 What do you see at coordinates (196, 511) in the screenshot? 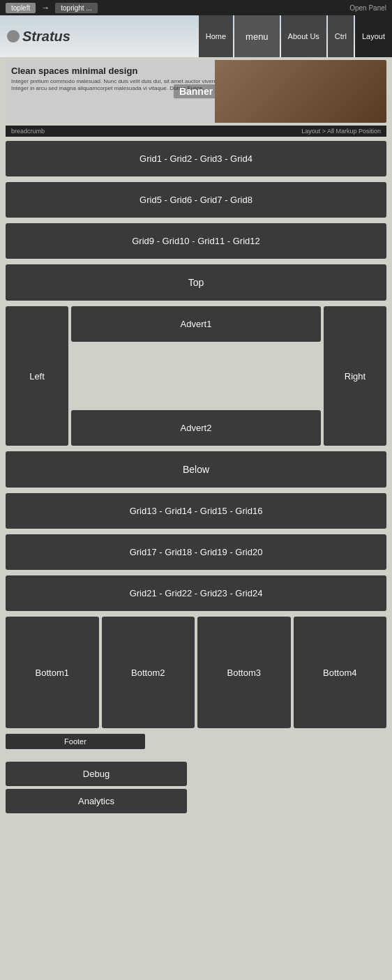
I see `grid-row-4: Grid13 - Grid14 - Grid15 - Grid16` at bounding box center [196, 511].